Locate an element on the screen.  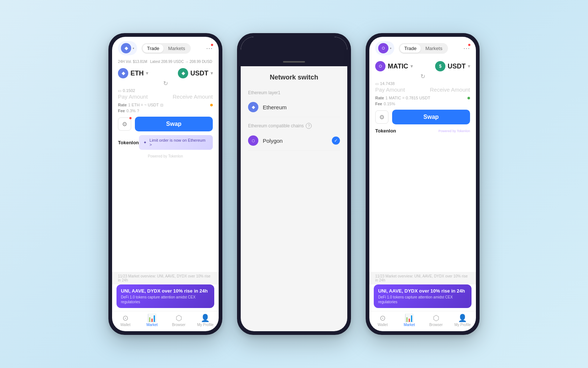
fee-value-1: 0.3% is located at coordinates (131, 111).